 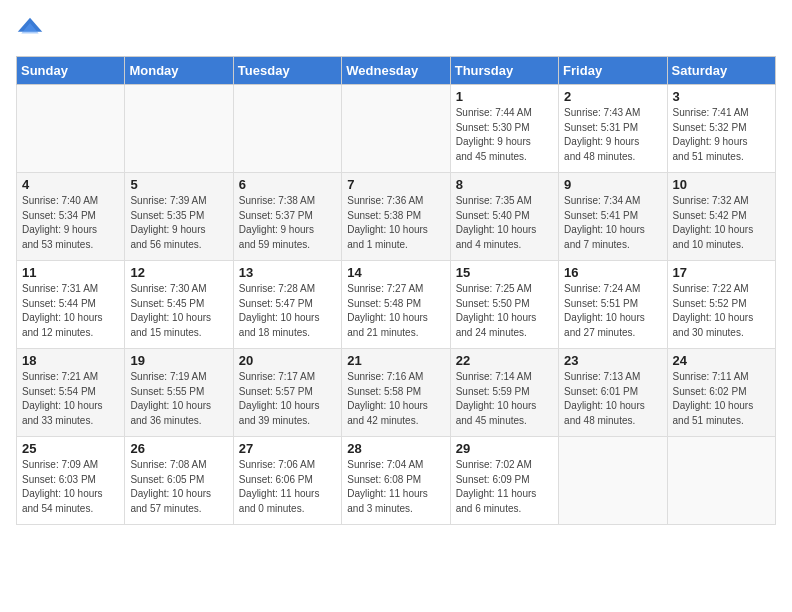 I want to click on day-number: 22, so click(x=504, y=360).